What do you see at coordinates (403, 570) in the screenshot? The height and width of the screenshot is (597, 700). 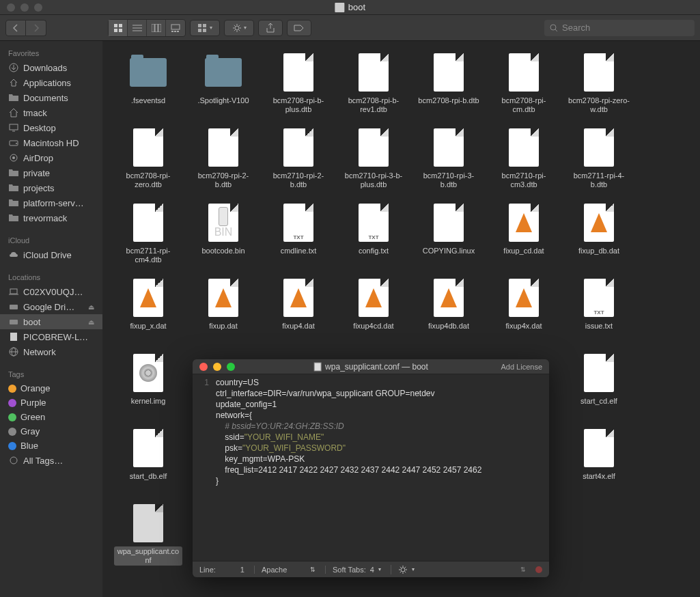 I see `status-settings: ▾` at bounding box center [403, 570].